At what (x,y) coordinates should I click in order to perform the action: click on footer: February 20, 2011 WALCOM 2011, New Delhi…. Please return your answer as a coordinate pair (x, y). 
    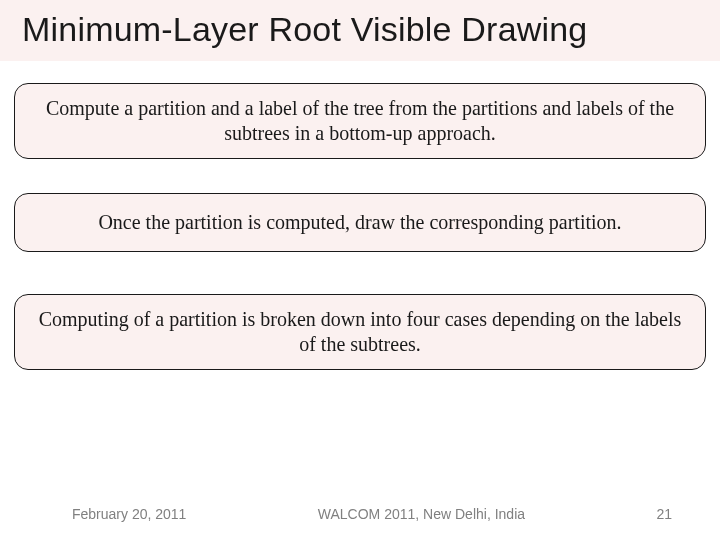
    Looking at the image, I should click on (360, 514).